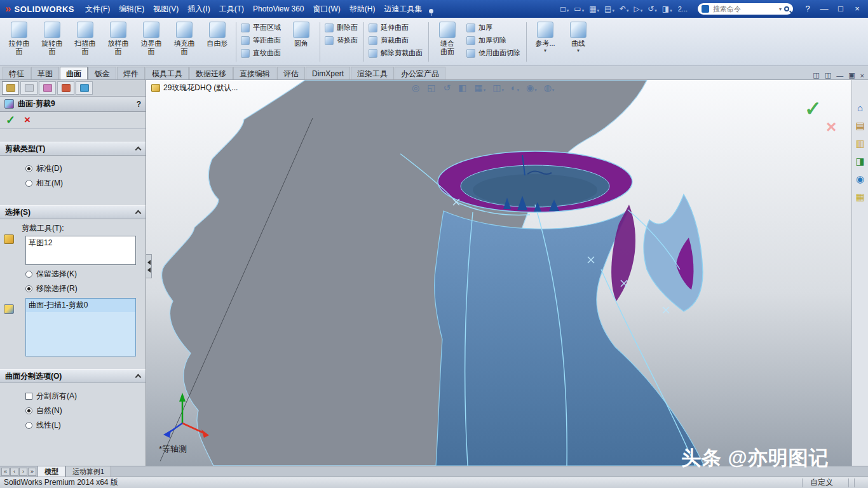  I want to click on tab-features: 特征, so click(17, 73).